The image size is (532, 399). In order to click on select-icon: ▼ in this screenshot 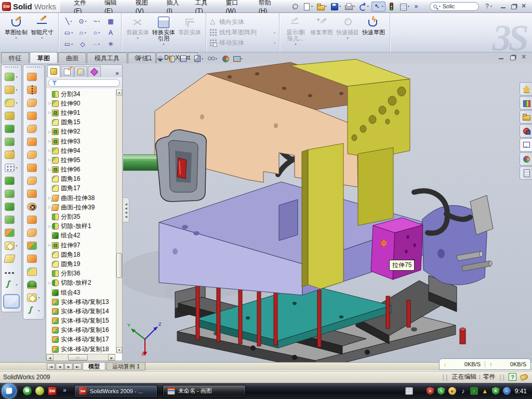, I will do `click(378, 6)`.